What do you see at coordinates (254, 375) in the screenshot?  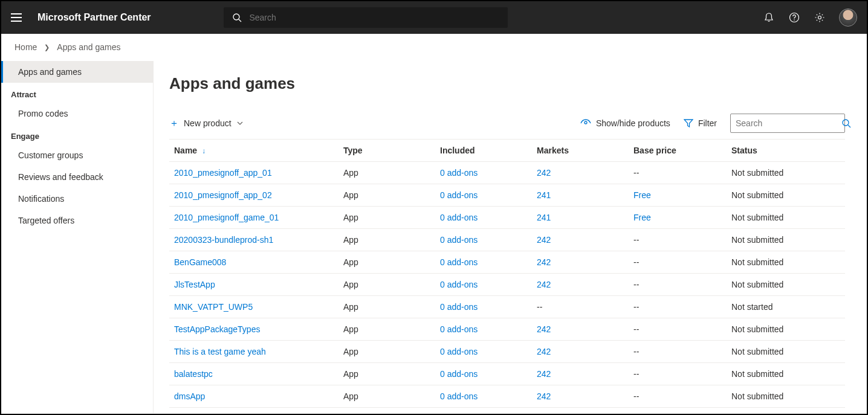 I see `product-name-link: balatestpc` at bounding box center [254, 375].